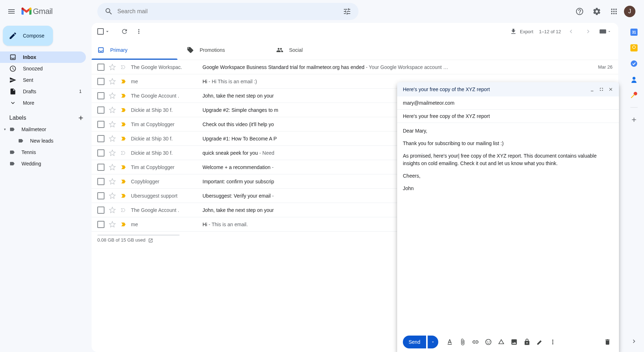  What do you see at coordinates (592, 89) in the screenshot?
I see `minimize-button` at bounding box center [592, 89].